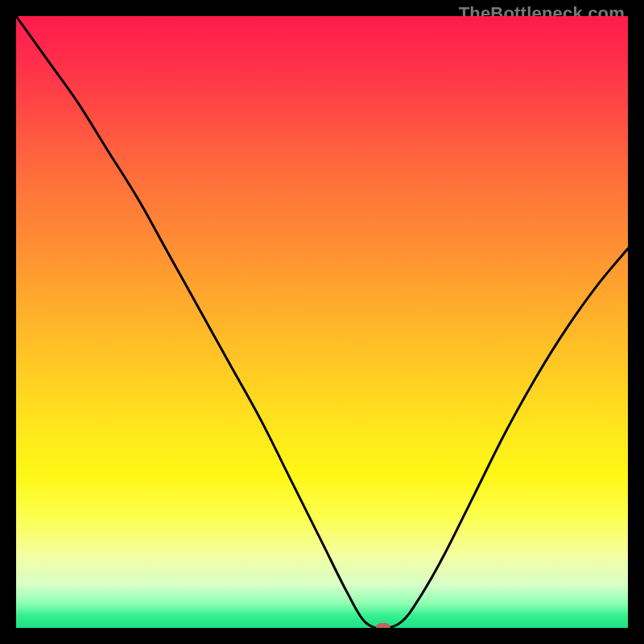  What do you see at coordinates (383, 625) in the screenshot?
I see `minimum-marker` at bounding box center [383, 625].